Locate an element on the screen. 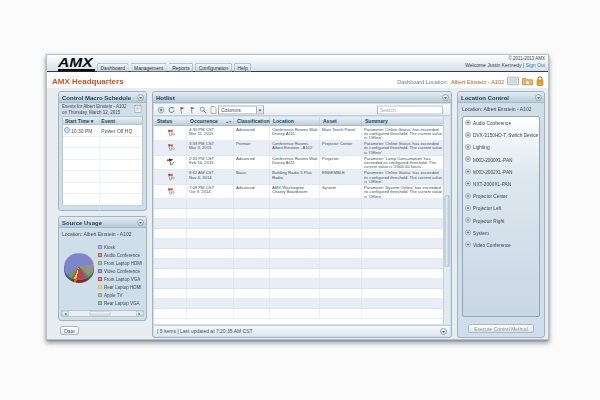  red-flags-icon is located at coordinates (170, 177).